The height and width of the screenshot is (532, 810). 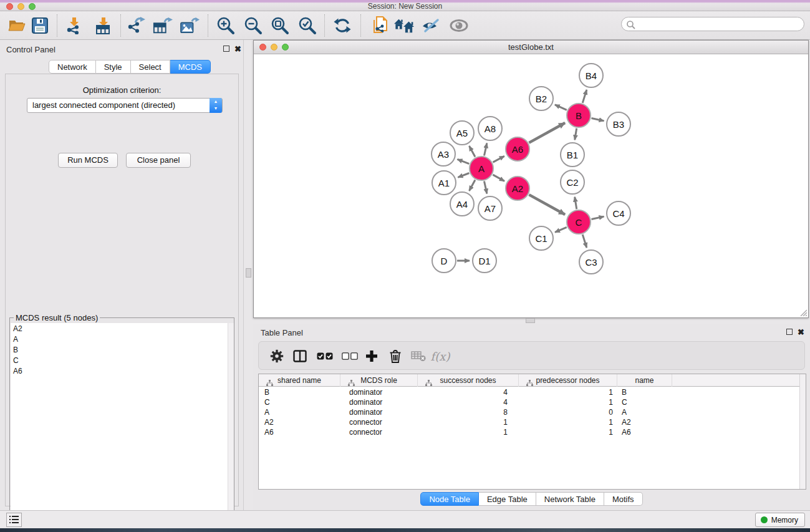 What do you see at coordinates (531, 47) in the screenshot?
I see `network-window-titlebar: testGlobe.txt` at bounding box center [531, 47].